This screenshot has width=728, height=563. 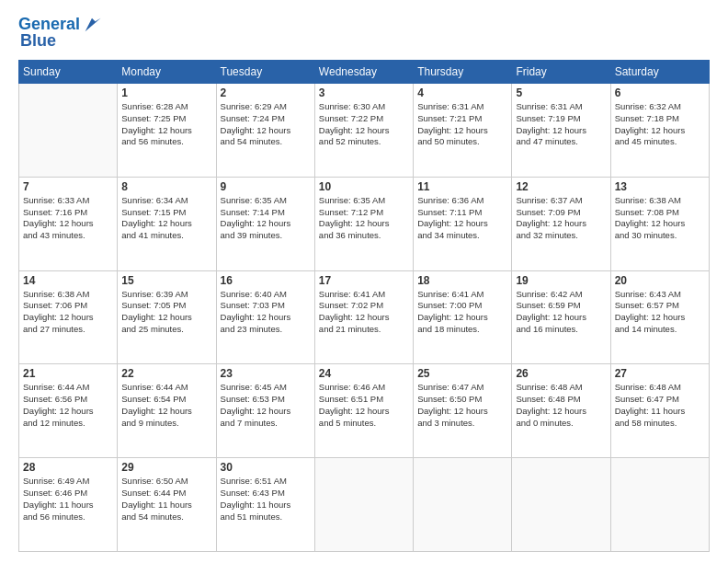 I want to click on day-info: Sunrise: 6:45 AM Sunset: 6:53 PM Dayligh…, so click(x=266, y=405).